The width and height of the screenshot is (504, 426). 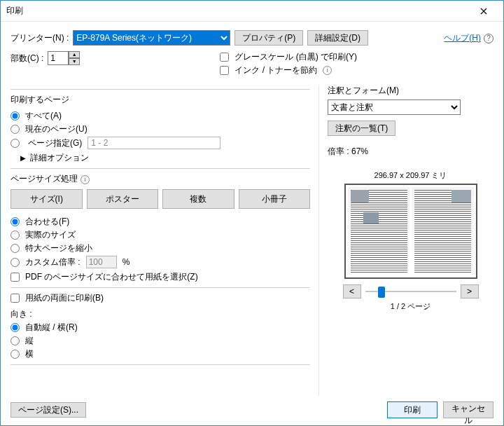 What do you see at coordinates (224, 57) in the screenshot?
I see `grayscale-checkbox` at bounding box center [224, 57].